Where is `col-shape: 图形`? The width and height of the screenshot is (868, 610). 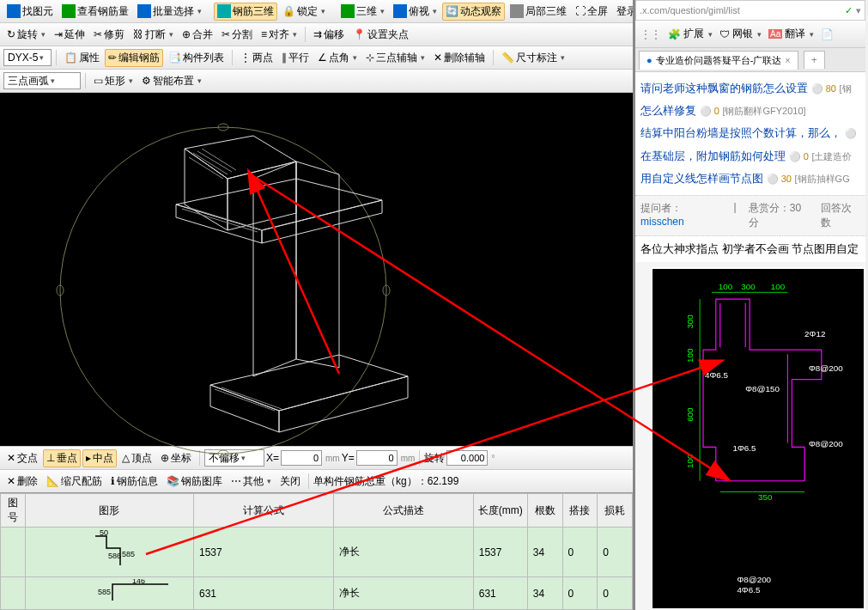 col-shape: 图形 is located at coordinates (109, 510).